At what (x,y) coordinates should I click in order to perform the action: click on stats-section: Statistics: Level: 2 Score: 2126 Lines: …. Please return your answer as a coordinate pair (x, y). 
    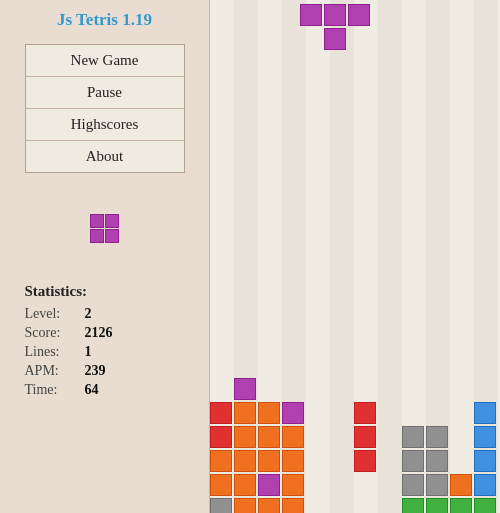
    Looking at the image, I should click on (105, 342).